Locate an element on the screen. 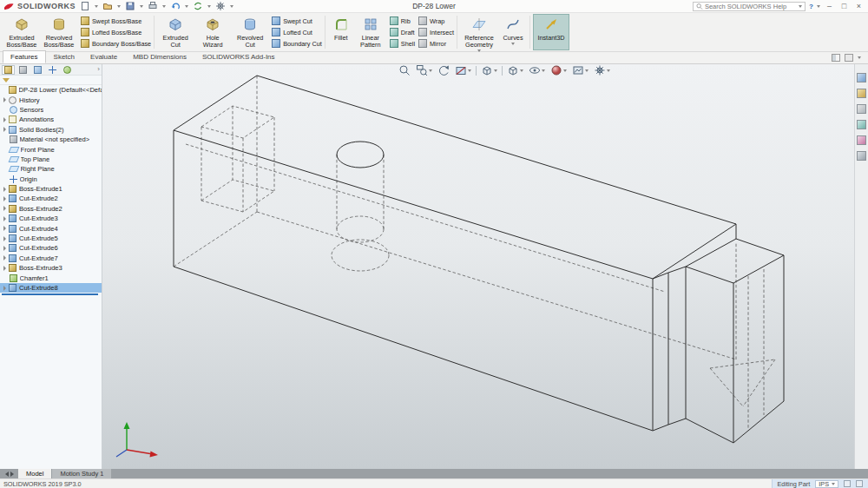  revolved-boss-base-button: RevolvedBoss/Base is located at coordinates (59, 32).